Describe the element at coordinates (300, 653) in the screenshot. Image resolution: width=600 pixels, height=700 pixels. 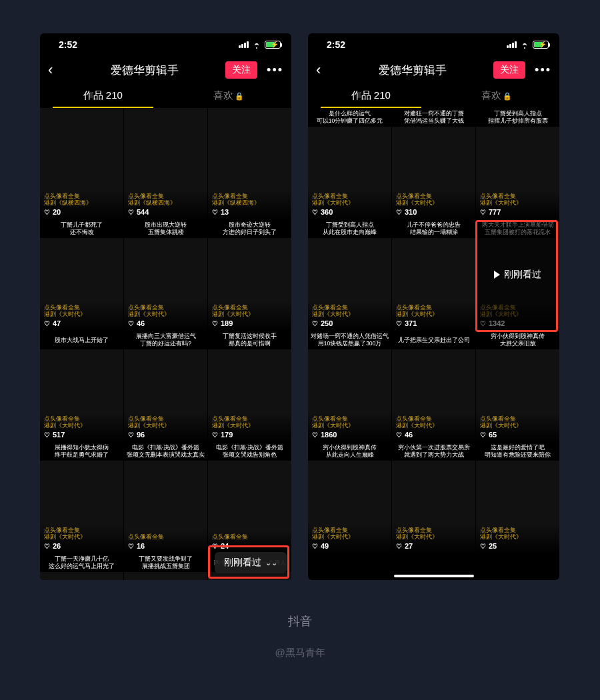
I see `caption-author: @黑马青年` at that location.